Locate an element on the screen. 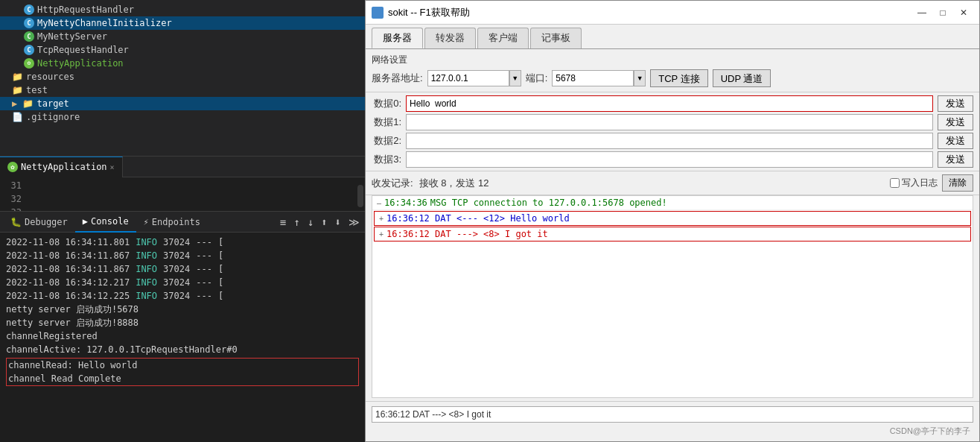 The width and height of the screenshot is (980, 442). record-content-1: 16:36:12 DAT <--- <12> Hello world is located at coordinates (478, 218).